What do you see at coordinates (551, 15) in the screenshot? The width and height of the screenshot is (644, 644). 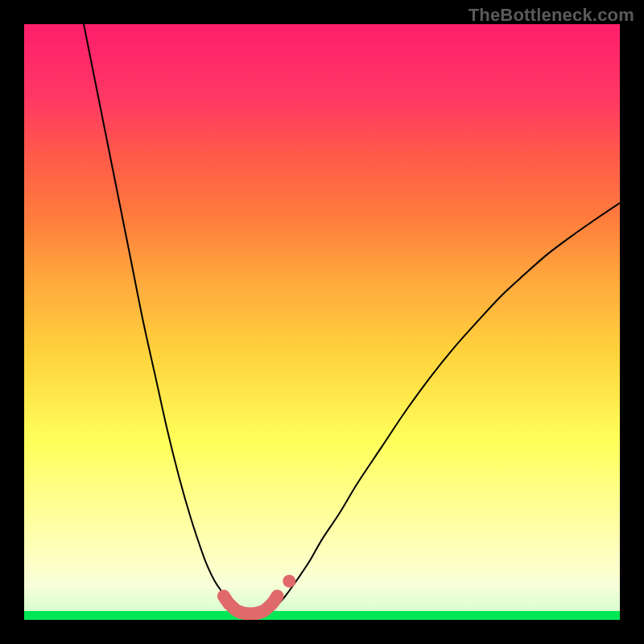 I see `watermark-label: TheBottleneck.com` at bounding box center [551, 15].